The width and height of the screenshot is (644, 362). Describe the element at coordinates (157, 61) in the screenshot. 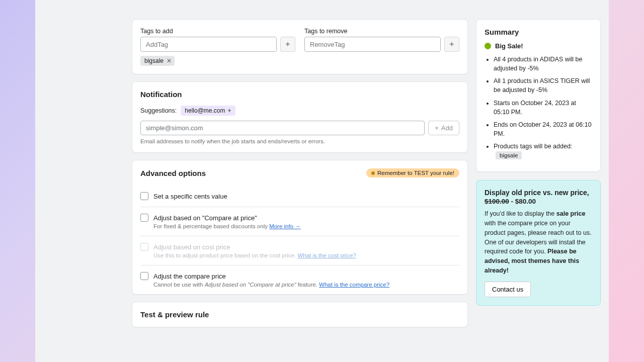

I see `tag-chip: bigsale ✕` at that location.